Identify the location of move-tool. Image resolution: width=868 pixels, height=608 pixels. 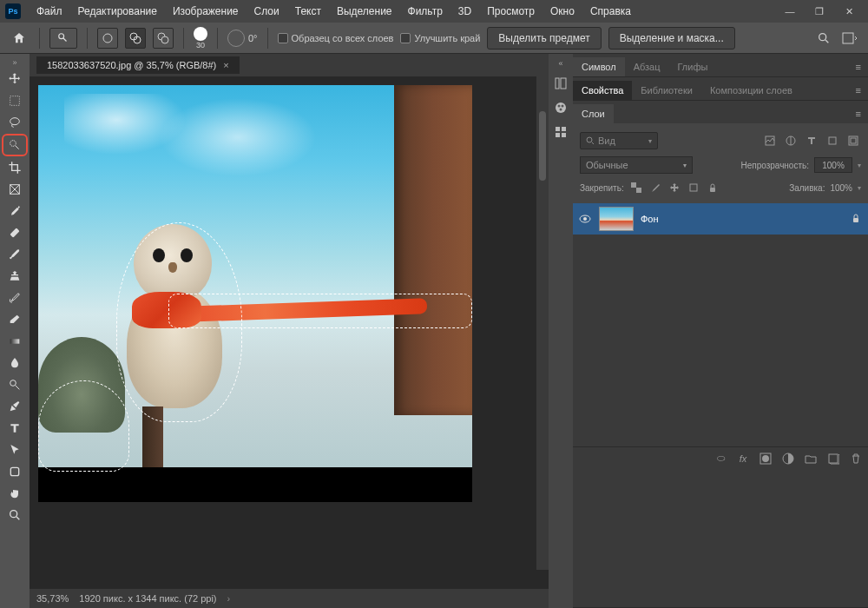
(15, 79).